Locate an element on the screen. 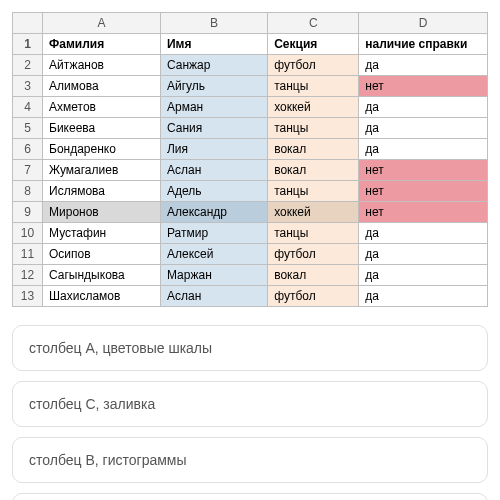 This screenshot has width=500, height=500. col-header-c: C is located at coordinates (314, 24).